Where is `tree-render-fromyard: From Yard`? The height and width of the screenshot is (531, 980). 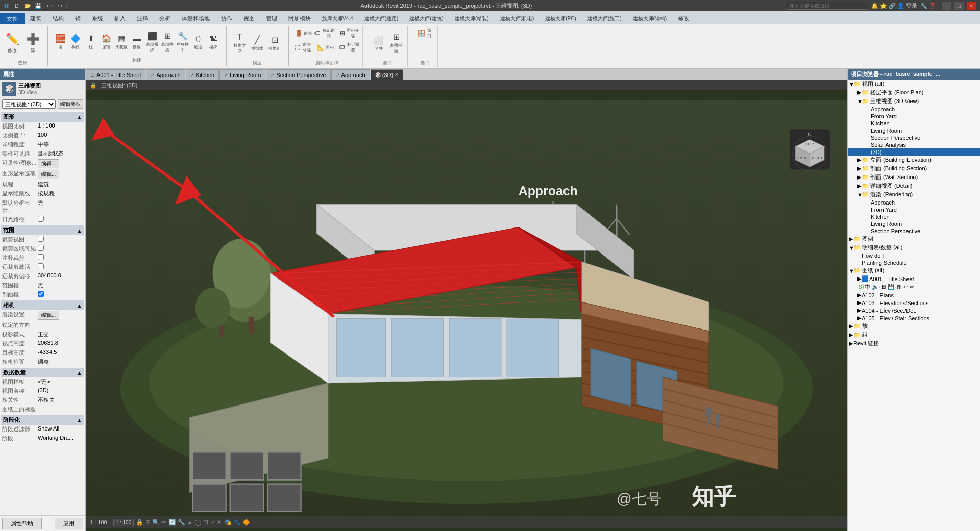 tree-render-fromyard: From Yard is located at coordinates (914, 210).